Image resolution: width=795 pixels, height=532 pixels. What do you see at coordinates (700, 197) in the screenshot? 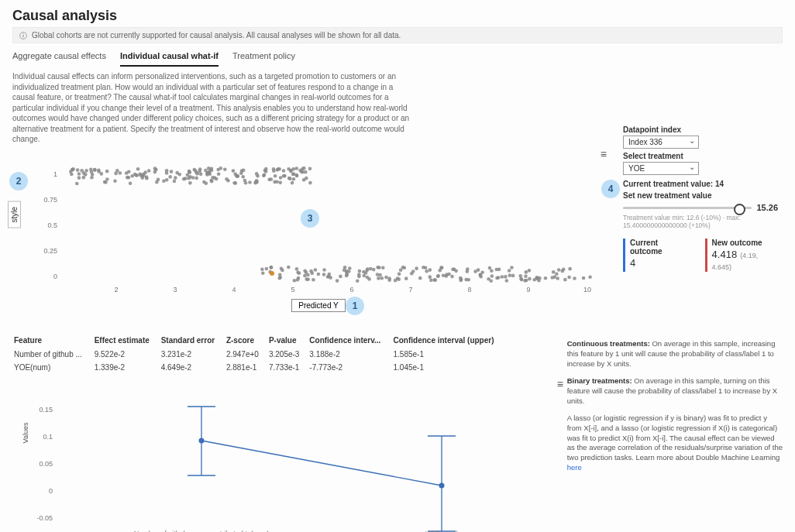
I see `whatif-panel: Datapoint index Index 336 Select treatme…` at bounding box center [700, 197].